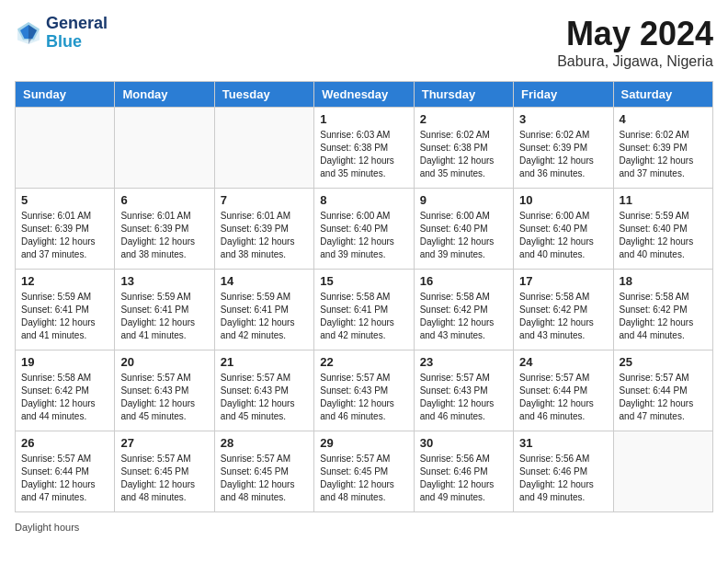  Describe the element at coordinates (164, 443) in the screenshot. I see `day-number: 27` at that location.